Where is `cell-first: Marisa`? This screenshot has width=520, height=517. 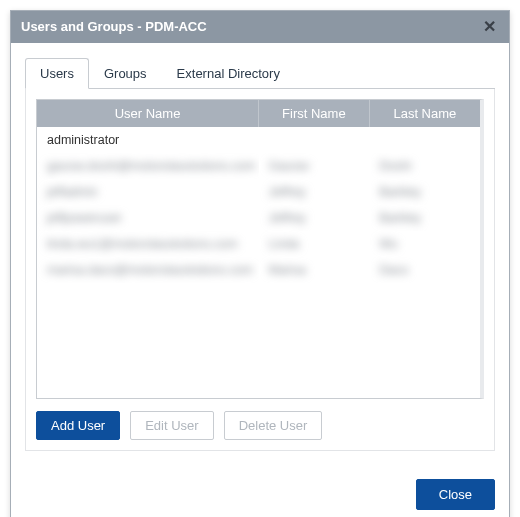 cell-first: Marisa is located at coordinates (314, 270).